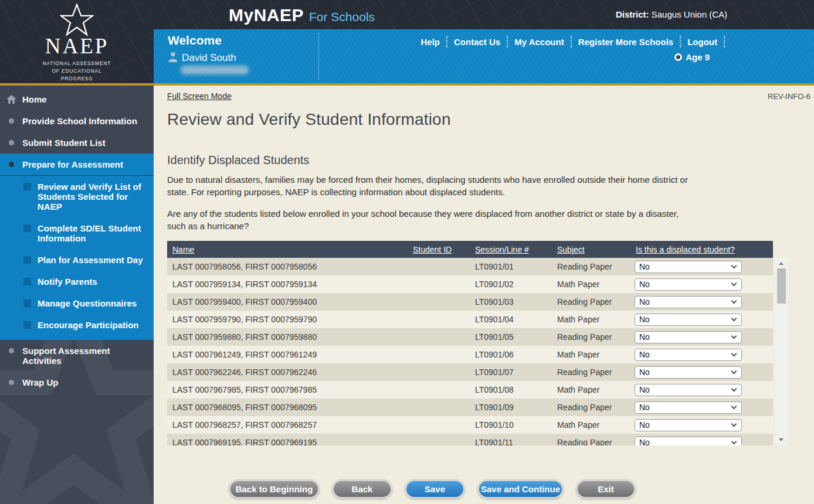  I want to click on table-row: LAST 0007968095, FIRST 0007968095LT0901/…, so click(470, 407).